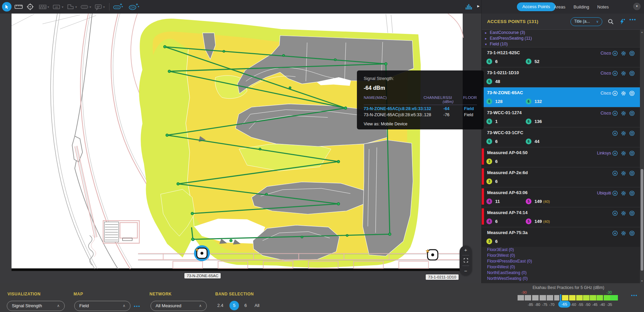  What do you see at coordinates (433, 100) in the screenshot?
I see `col-channel: CHANNEL` at bounding box center [433, 100].